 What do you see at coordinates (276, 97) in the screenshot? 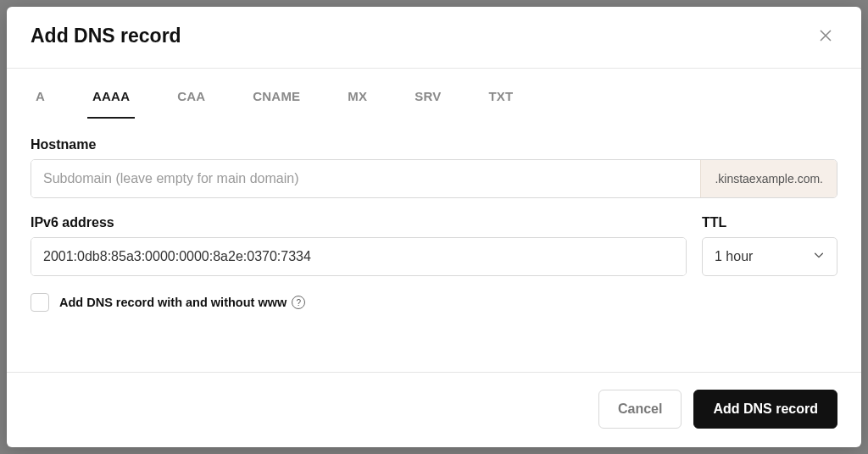
I see `tab-cname: CNAME` at bounding box center [276, 97].